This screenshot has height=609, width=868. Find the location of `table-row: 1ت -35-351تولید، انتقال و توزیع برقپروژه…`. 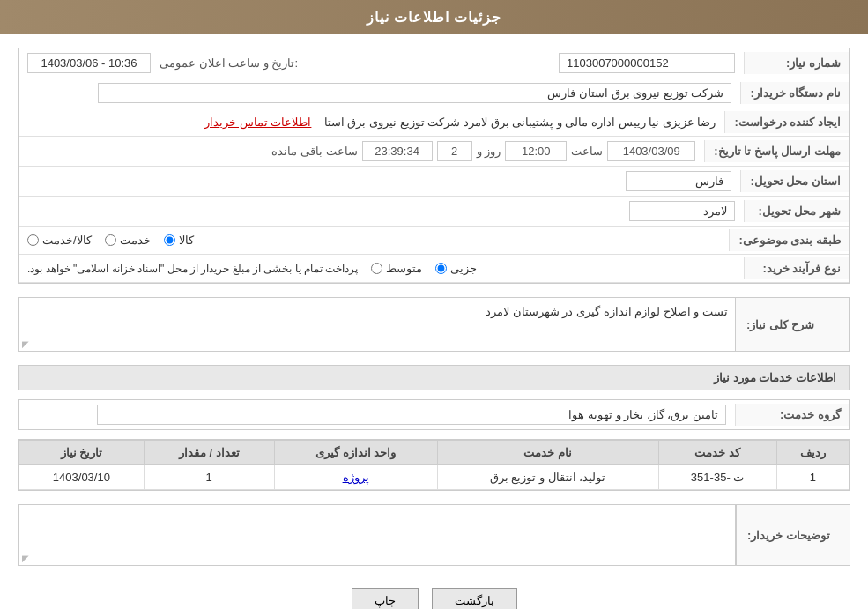

table-row: 1ت -35-351تولید، انتقال و توزیع برقپروژه… is located at coordinates (434, 478).